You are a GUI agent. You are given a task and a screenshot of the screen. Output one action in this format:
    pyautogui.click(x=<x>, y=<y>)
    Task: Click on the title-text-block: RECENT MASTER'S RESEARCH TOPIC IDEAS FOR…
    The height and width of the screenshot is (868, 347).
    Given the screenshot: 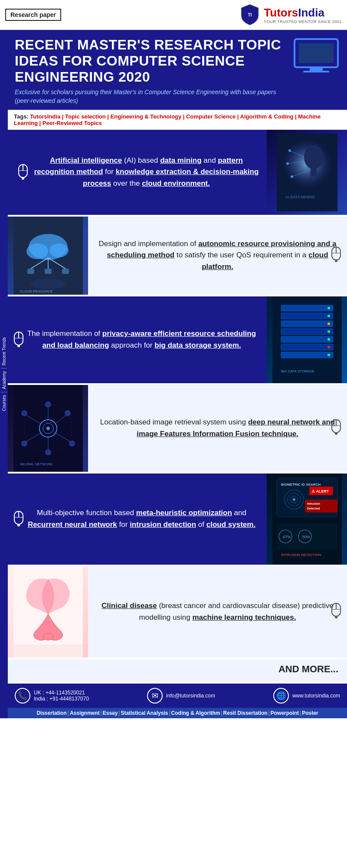 What is the action you would take?
    pyautogui.click(x=150, y=71)
    